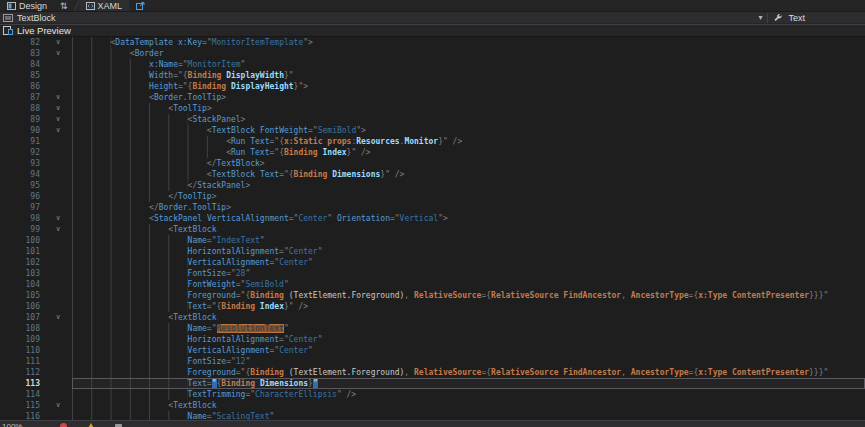  Describe the element at coordinates (468, 218) in the screenshot. I see `code-content: <StackPanel VerticalAlignment="Center" O…` at that location.